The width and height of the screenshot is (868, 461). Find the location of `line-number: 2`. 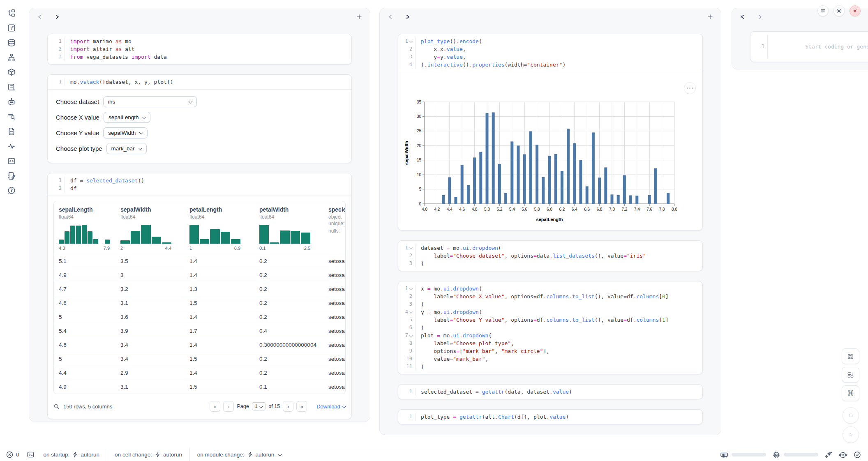

line-number: 2 is located at coordinates (60, 188).